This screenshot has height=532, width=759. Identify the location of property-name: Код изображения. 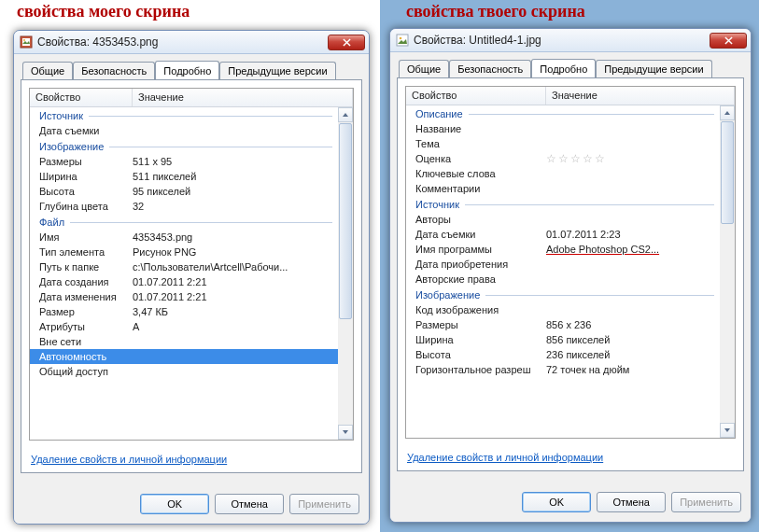
(481, 310).